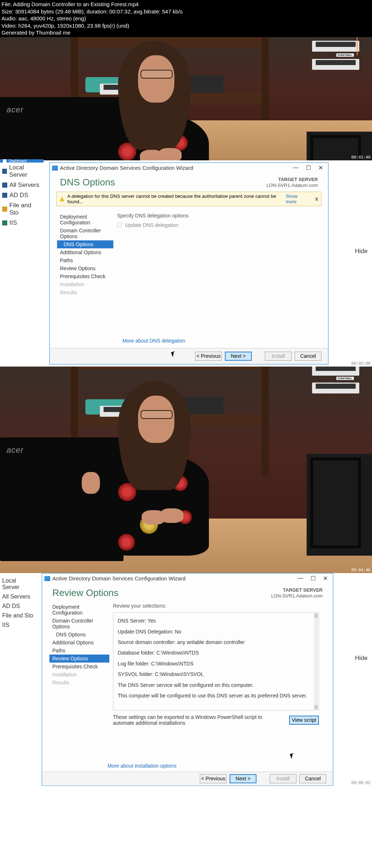 This screenshot has height=868, width=372. What do you see at coordinates (142, 766) in the screenshot?
I see `more-install-link: More about installation options` at bounding box center [142, 766].